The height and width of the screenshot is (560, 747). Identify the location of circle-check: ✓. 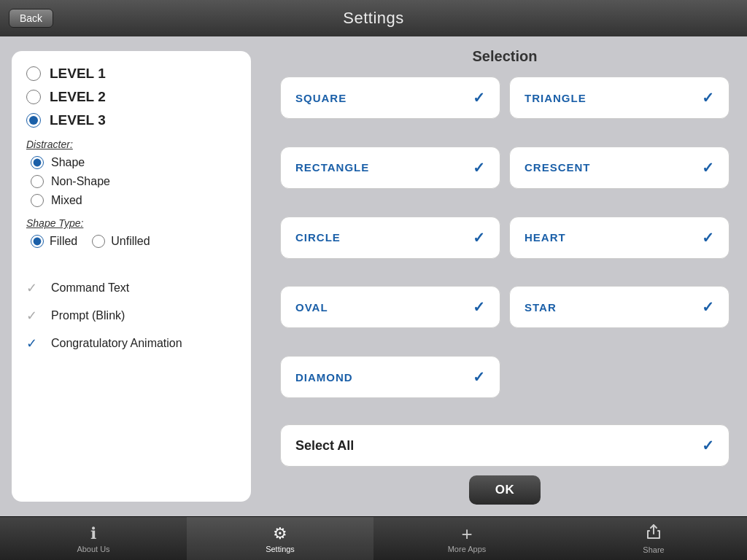
(479, 238).